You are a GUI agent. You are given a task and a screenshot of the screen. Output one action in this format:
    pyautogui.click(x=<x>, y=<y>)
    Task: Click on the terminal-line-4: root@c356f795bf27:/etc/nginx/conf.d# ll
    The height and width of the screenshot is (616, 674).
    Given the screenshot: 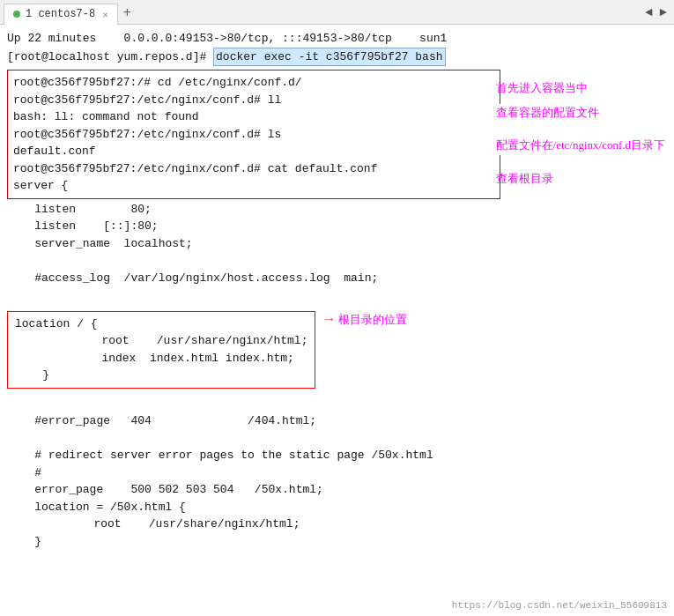 What is the action you would take?
    pyautogui.click(x=254, y=100)
    